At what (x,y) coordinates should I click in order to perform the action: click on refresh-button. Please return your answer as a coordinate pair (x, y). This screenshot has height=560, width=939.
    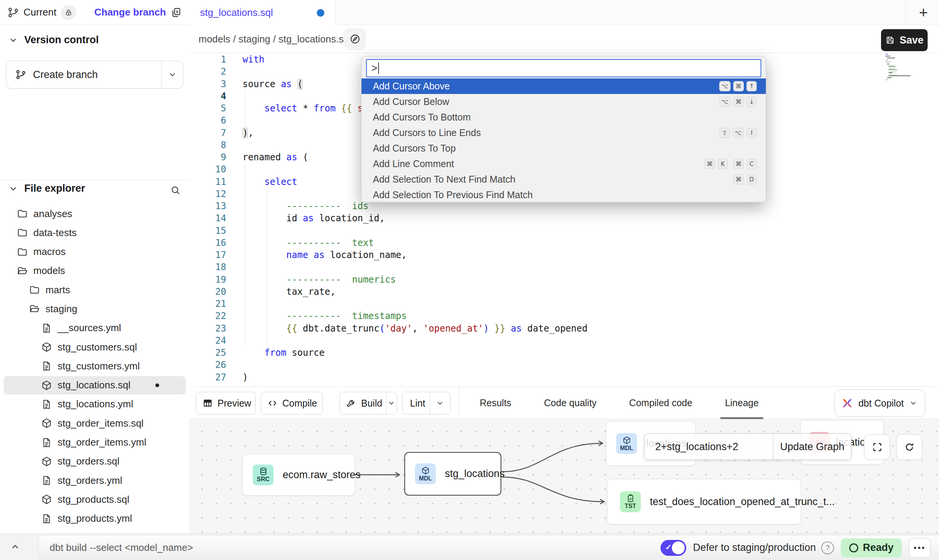
    Looking at the image, I should click on (909, 447).